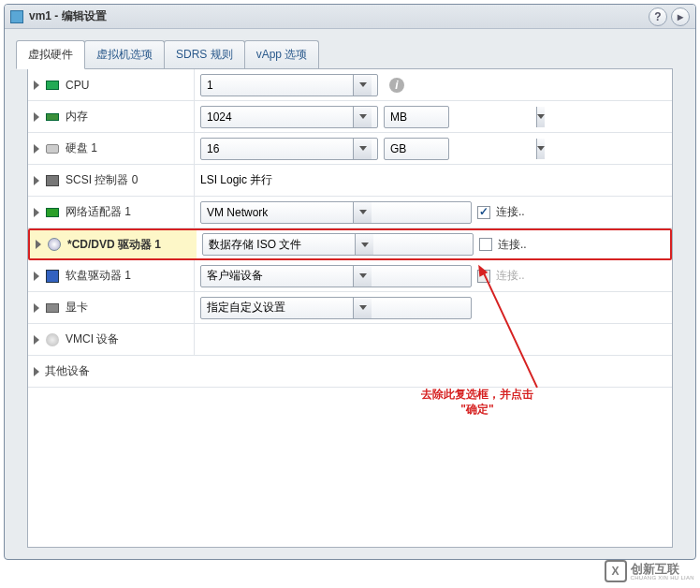  I want to click on close-button: ▸, so click(680, 17).